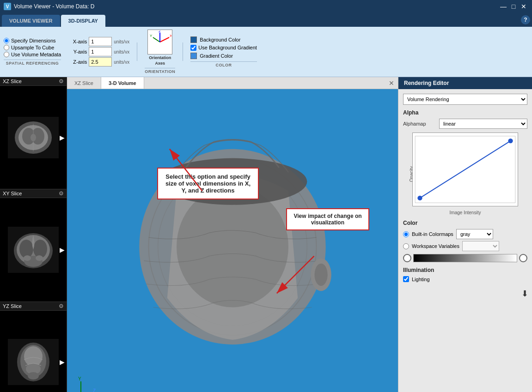 The height and width of the screenshot is (392, 532). What do you see at coordinates (523, 258) in the screenshot?
I see `gradient-handle-right` at bounding box center [523, 258].